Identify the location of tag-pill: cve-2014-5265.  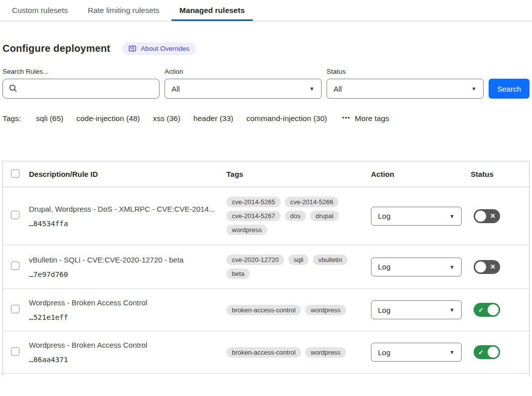
(253, 202).